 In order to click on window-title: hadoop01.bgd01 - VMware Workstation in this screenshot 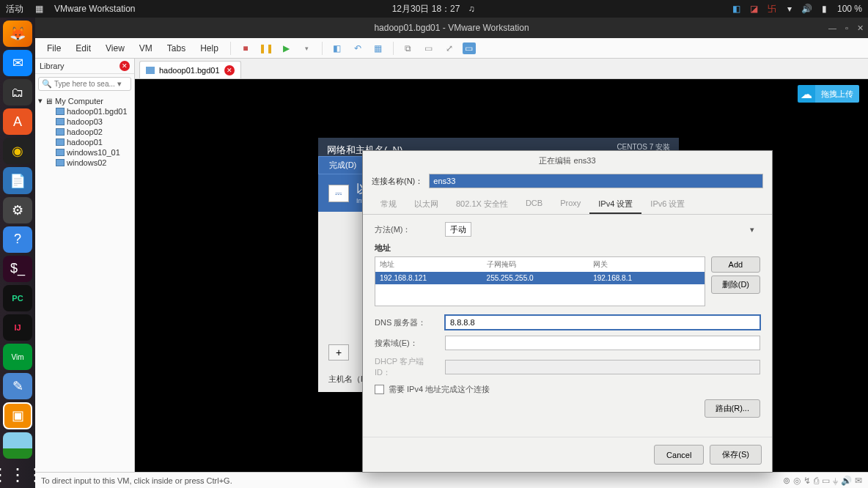, I will do `click(452, 28)`.